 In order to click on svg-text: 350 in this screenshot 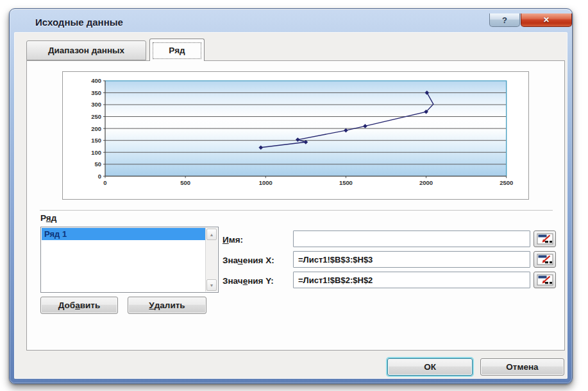, I will do `click(96, 92)`.